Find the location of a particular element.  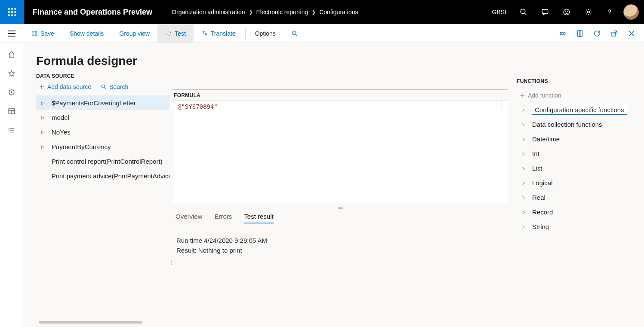

datasource-actions: Add data source Search is located at coordinates (103, 87).